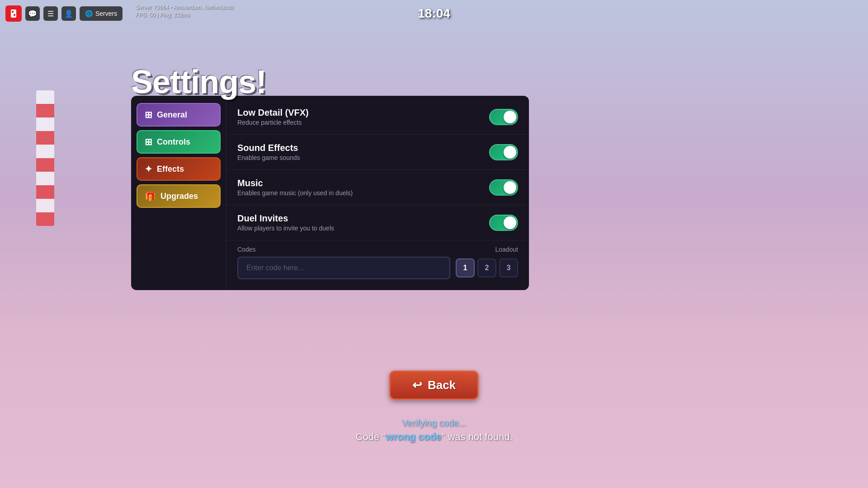  What do you see at coordinates (150, 196) in the screenshot?
I see `upgrades-icon: 🎁` at bounding box center [150, 196].